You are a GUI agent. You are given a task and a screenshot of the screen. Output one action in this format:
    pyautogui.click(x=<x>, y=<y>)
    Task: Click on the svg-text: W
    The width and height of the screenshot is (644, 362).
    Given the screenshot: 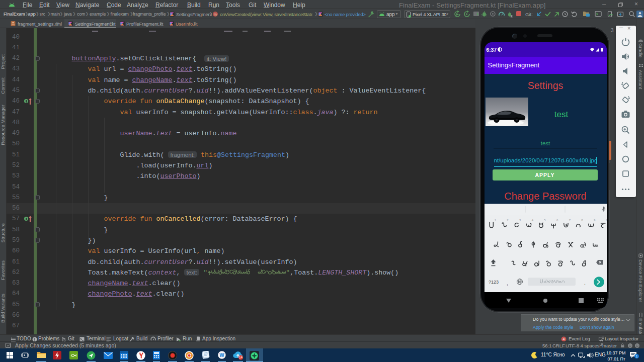 What is the action you would take?
    pyautogui.click(x=222, y=355)
    